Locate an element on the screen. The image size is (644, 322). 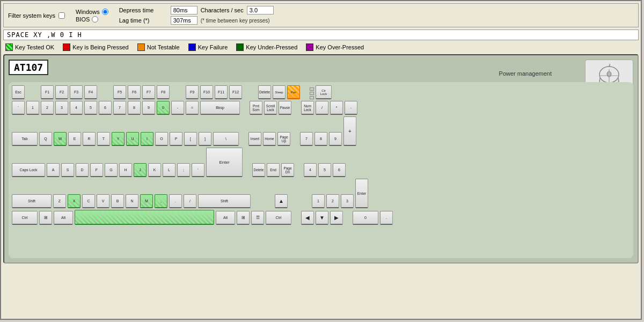
key-lshift: Shift is located at coordinates (32, 201).